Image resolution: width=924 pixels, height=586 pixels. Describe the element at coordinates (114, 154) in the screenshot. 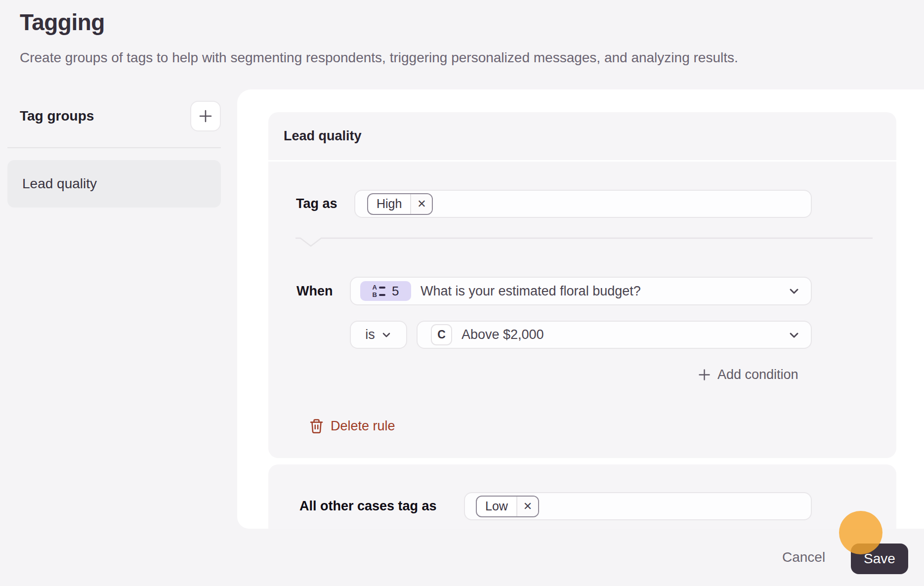

I see `tag-groups-sidebar: Tag groups Lead quality` at that location.